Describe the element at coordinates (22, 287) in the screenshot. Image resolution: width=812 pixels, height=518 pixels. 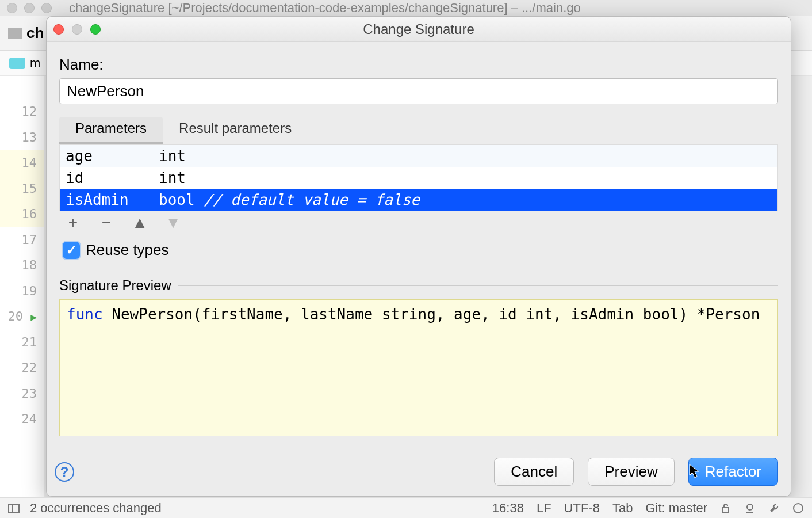
I see `editor-gutter: 121314151617181920 ▶21222324` at that location.